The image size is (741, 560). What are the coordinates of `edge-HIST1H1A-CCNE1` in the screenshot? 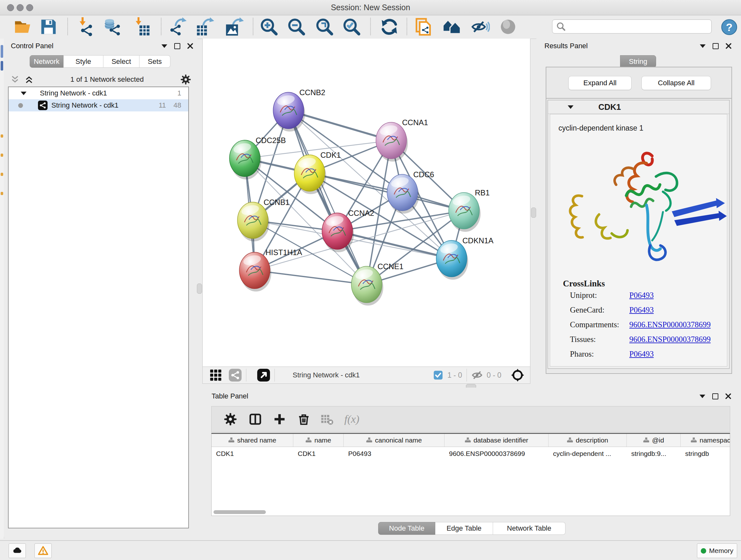 It's located at (311, 277).